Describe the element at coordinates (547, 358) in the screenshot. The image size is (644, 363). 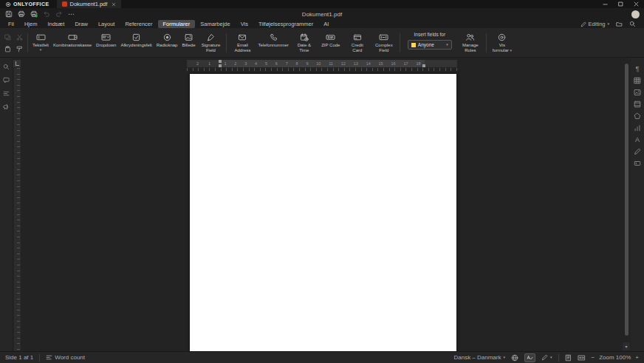
I see `track-changes-button: ▾` at that location.